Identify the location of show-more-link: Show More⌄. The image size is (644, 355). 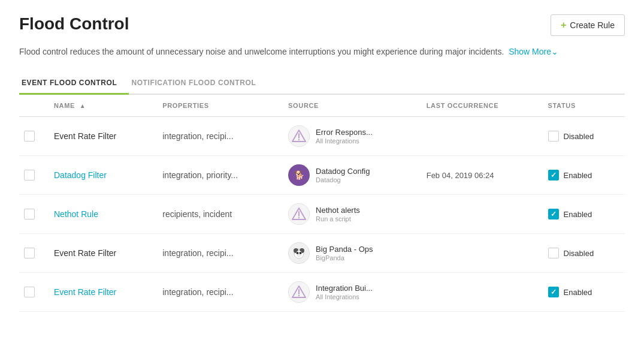
(533, 52).